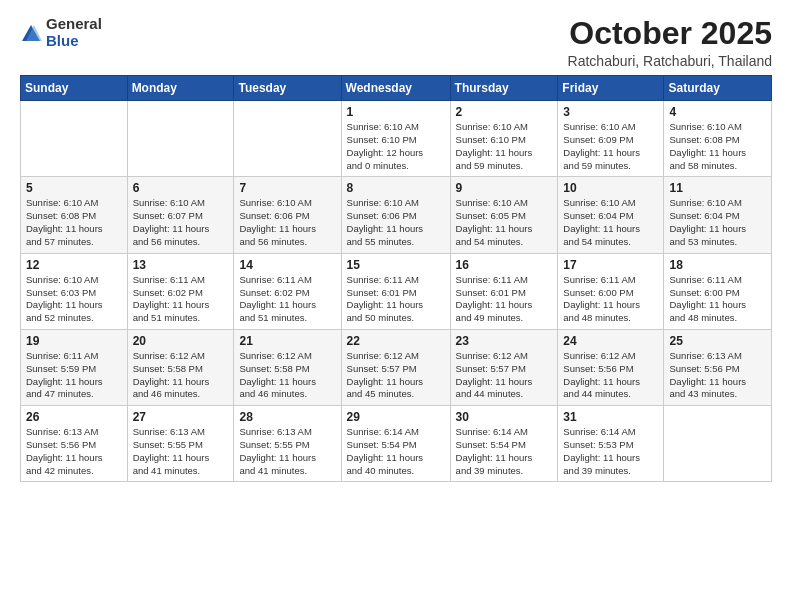 Image resolution: width=792 pixels, height=612 pixels. I want to click on day-info: Sunrise: 6:12 AMSunset: 5:58 PMDaylight:…, so click(181, 376).